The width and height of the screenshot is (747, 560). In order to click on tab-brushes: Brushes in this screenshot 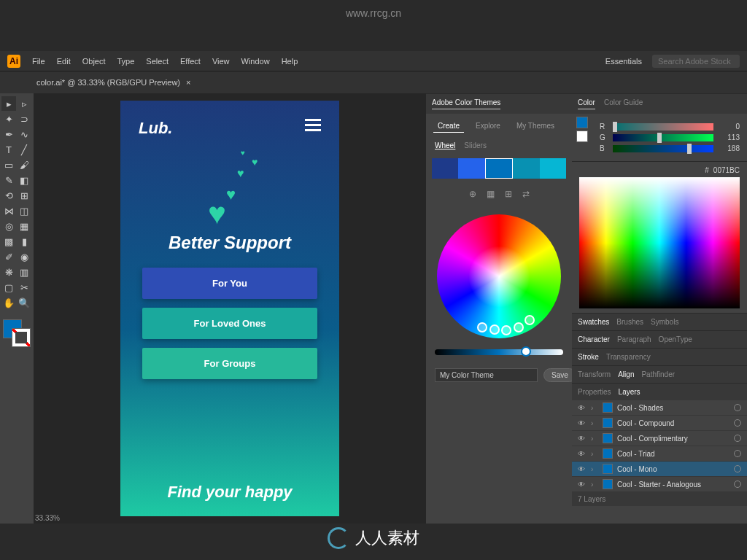, I will do `click(630, 322)`.